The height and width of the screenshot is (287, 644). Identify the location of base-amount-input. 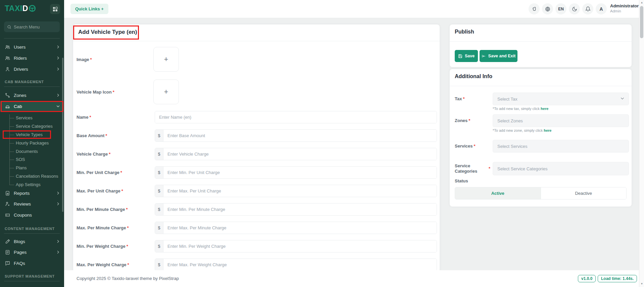
(300, 135).